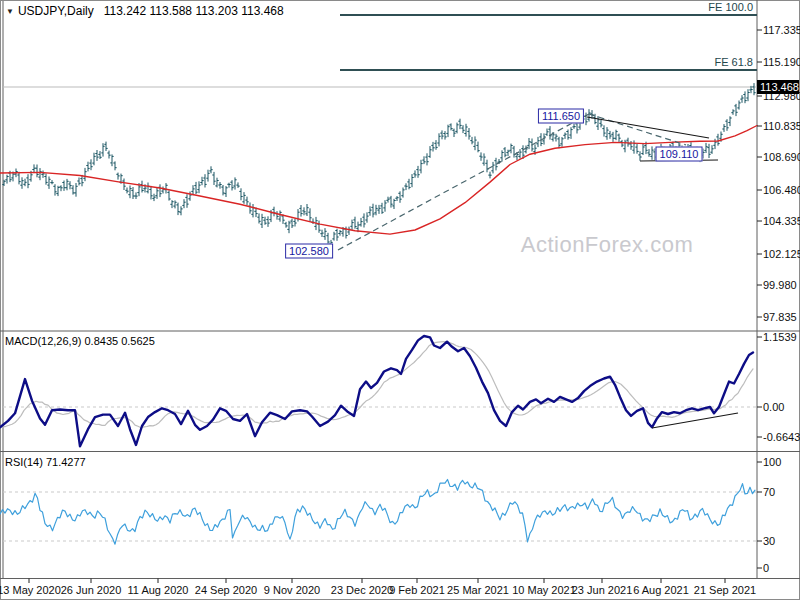  Describe the element at coordinates (780, 337) in the screenshot. I see `macd-axis-label: 1.1539` at that location.